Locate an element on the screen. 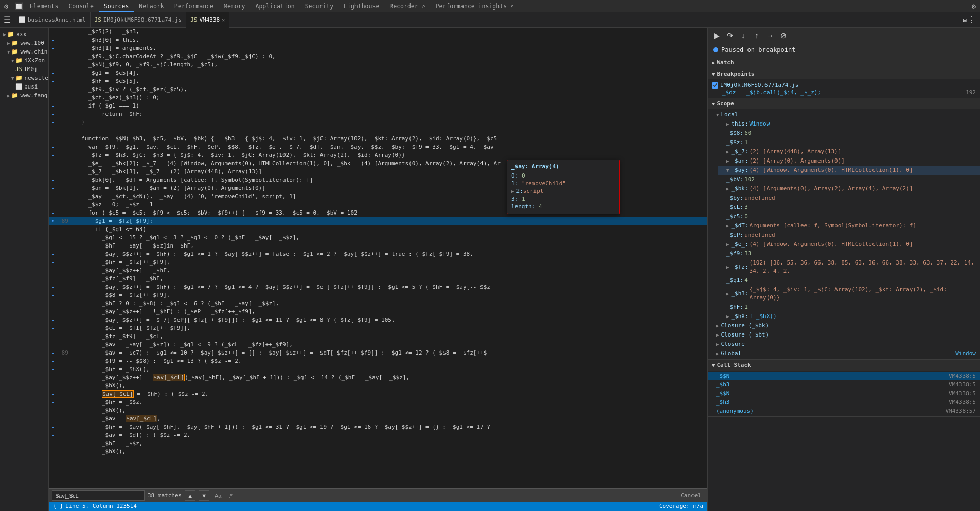  match-case-btn: Aa is located at coordinates (218, 496).